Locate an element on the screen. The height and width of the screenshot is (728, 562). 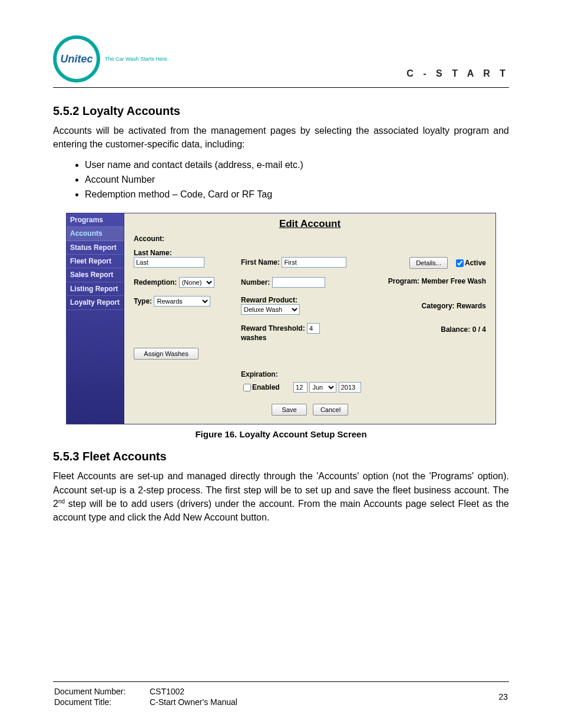
footer-doctitle-value: C-Start Owner's Manual is located at coordinates (310, 702).